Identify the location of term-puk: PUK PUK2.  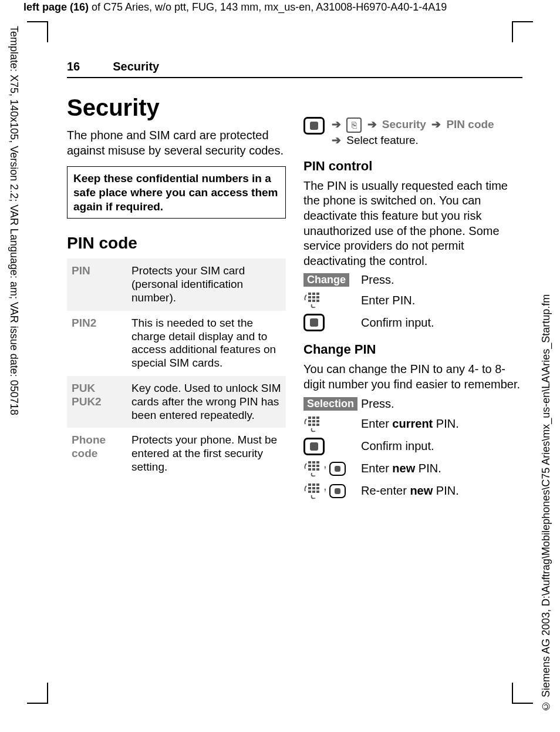
(97, 402).